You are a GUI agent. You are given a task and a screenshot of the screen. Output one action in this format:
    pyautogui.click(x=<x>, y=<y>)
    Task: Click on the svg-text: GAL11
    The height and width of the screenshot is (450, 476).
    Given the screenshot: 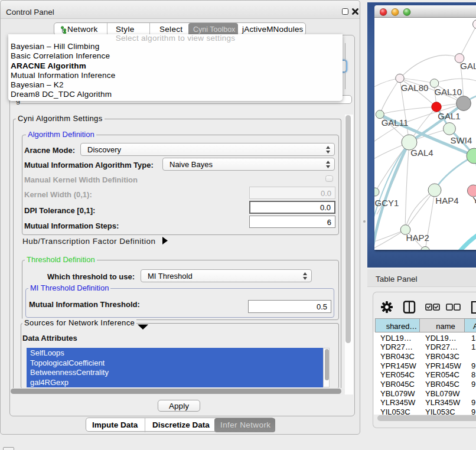 What is the action you would take?
    pyautogui.click(x=395, y=123)
    